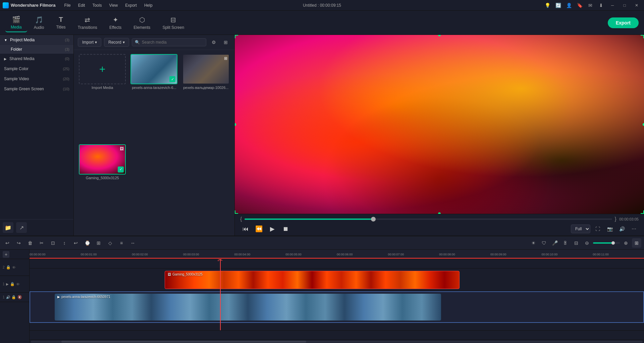  I want to click on delete-button: 🗑, so click(30, 243).